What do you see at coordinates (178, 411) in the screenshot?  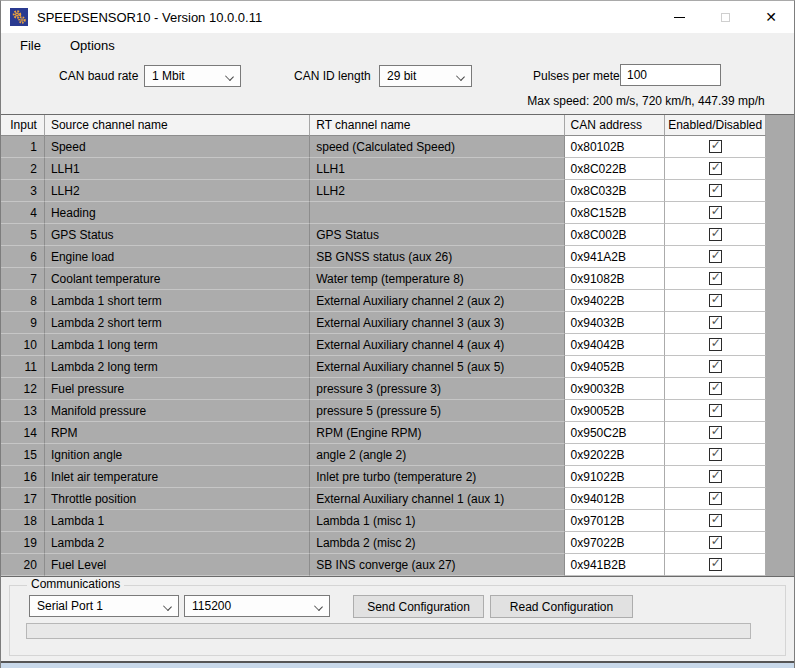 I see `row-source-channel: Manifold pressure` at bounding box center [178, 411].